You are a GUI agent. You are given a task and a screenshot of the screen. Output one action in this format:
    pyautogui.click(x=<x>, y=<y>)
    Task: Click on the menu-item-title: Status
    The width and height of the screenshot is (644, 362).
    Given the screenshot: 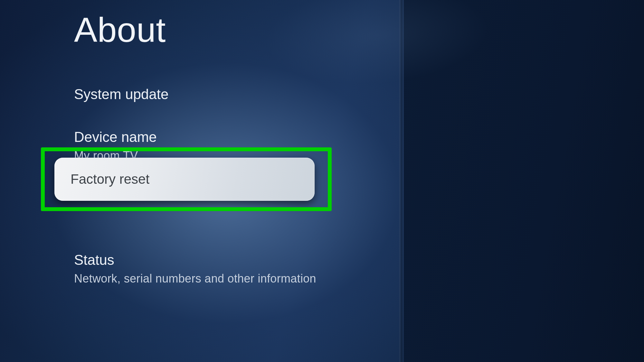 What is the action you would take?
    pyautogui.click(x=359, y=260)
    